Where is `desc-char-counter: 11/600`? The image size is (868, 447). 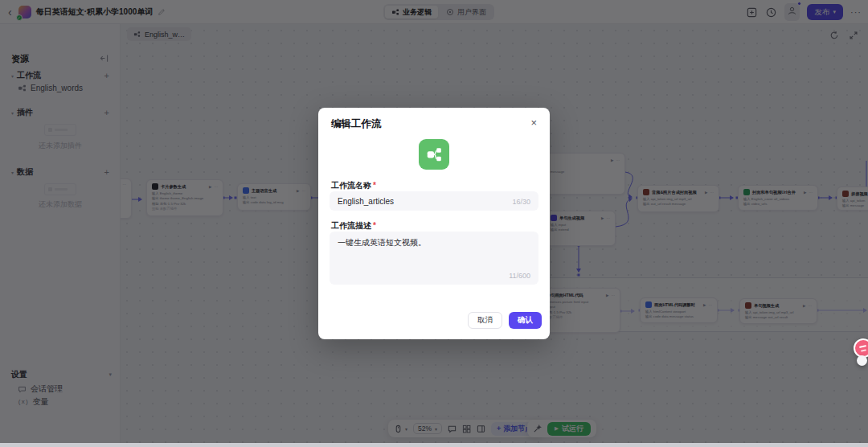
desc-char-counter: 11/600 is located at coordinates (519, 276).